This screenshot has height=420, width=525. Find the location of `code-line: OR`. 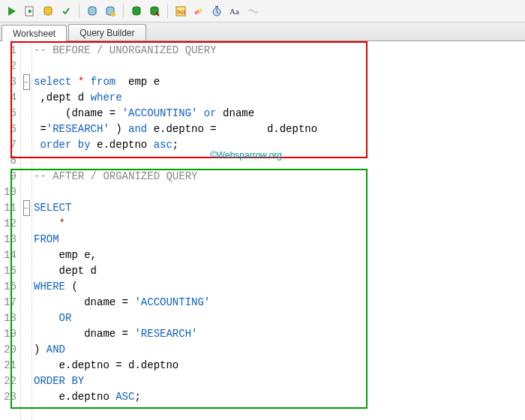

code-line: OR is located at coordinates (279, 318).